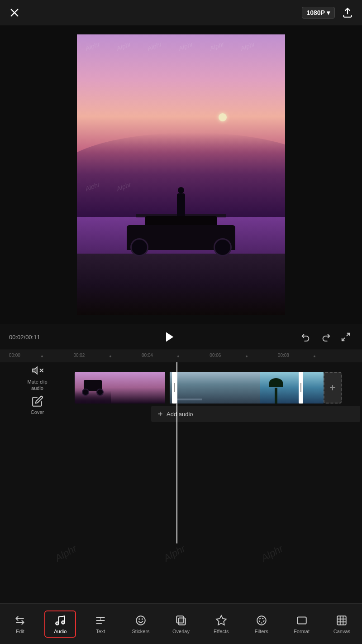 The image size is (362, 644). Describe the element at coordinates (329, 13) in the screenshot. I see `resolution-chevron: ▾` at that location.